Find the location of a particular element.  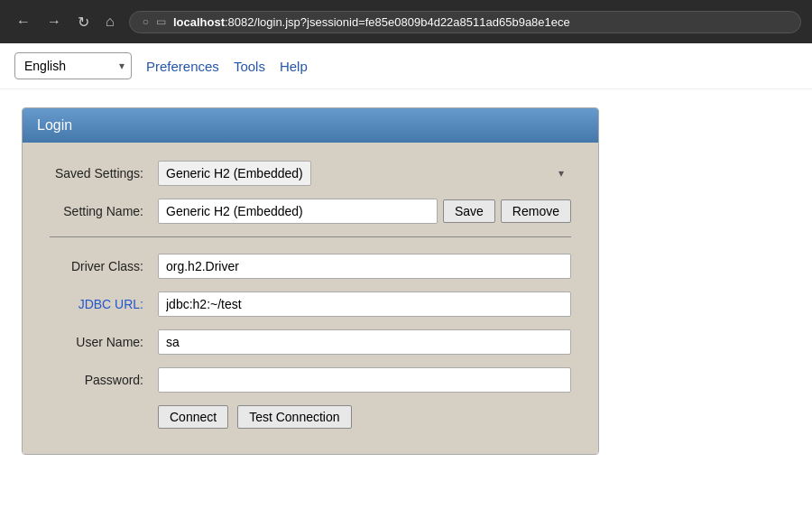

browser-chrome: ← → ↻ ⌂ ○ ▭ localhost:8082/login.jsp?jse… is located at coordinates (406, 22).